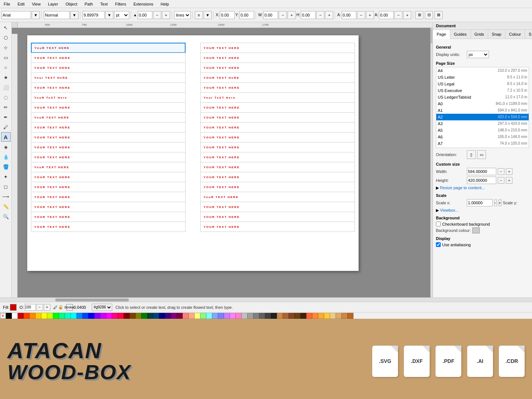  Describe the element at coordinates (166, 15) in the screenshot. I see `plus-a-btn: +` at that location.